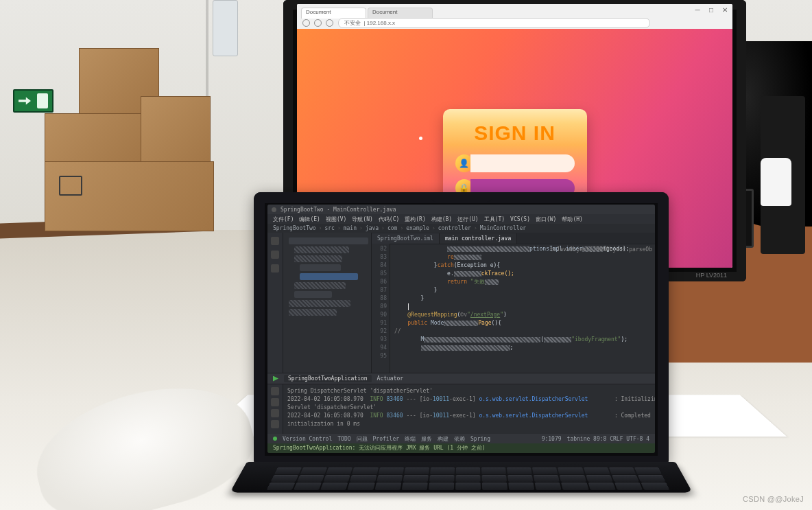 The image size is (812, 510). What do you see at coordinates (276, 379) in the screenshot?
I see `run-icon` at bounding box center [276, 379].